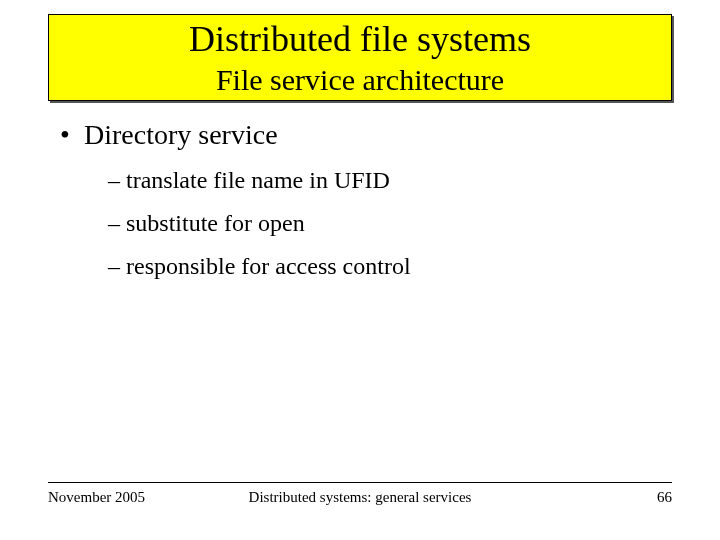  What do you see at coordinates (360, 40) in the screenshot?
I see `slide-title: Distributed file systems` at bounding box center [360, 40].